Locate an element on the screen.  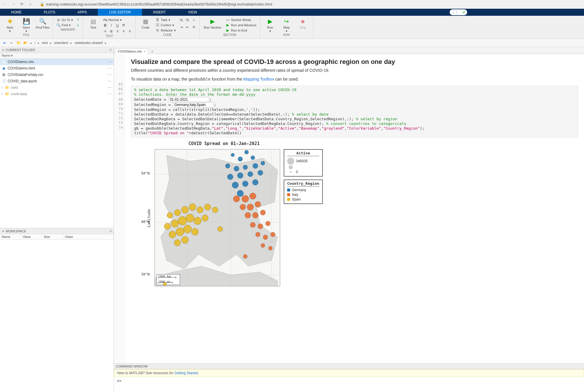
tab-apps: APPS is located at coordinates (82, 12).